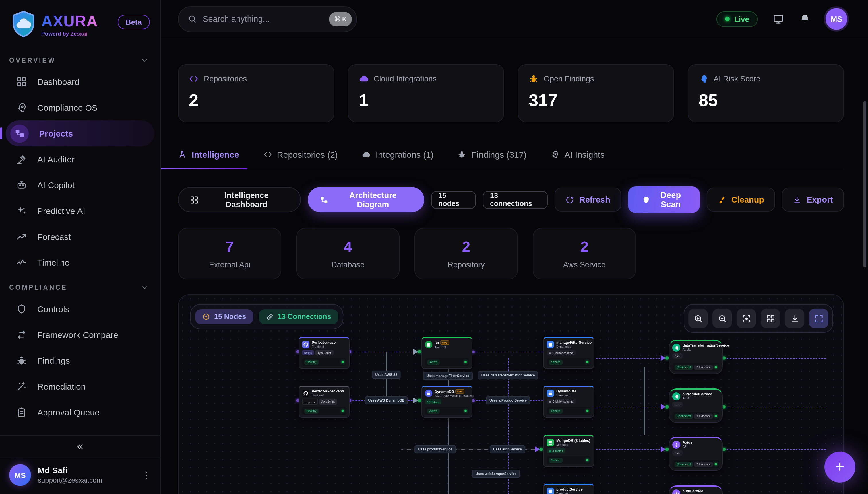 The height and width of the screenshot is (494, 868). What do you see at coordinates (21, 185) in the screenshot?
I see `robot-icon` at bounding box center [21, 185].